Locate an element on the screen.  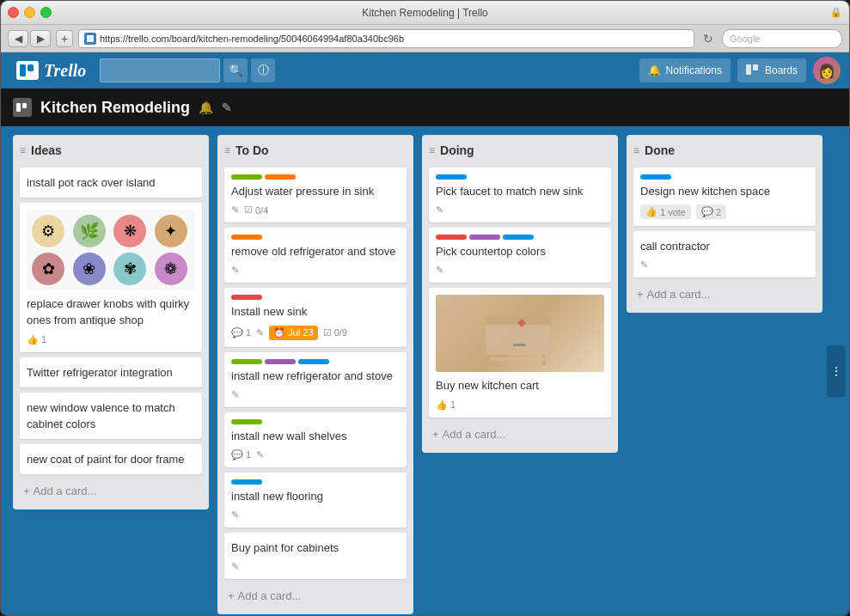
card-title: install new refrigerator and stove is located at coordinates (312, 376).